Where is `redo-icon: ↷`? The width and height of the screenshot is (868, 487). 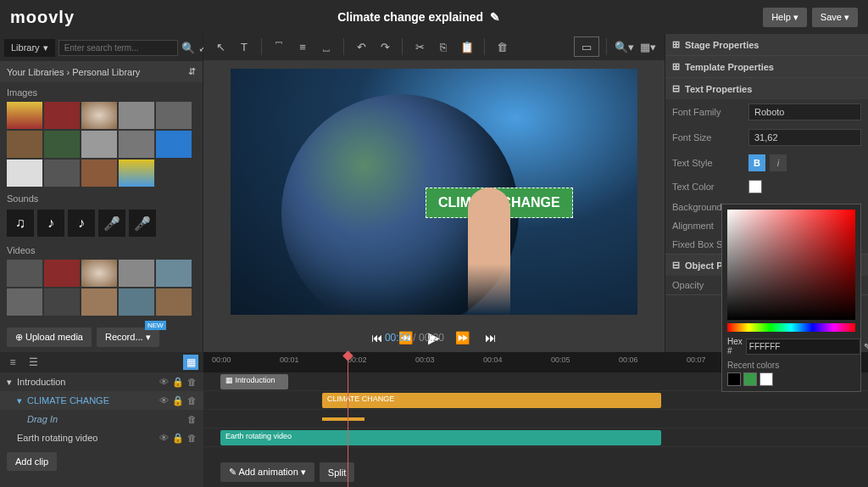 redo-icon: ↷ is located at coordinates (385, 47).